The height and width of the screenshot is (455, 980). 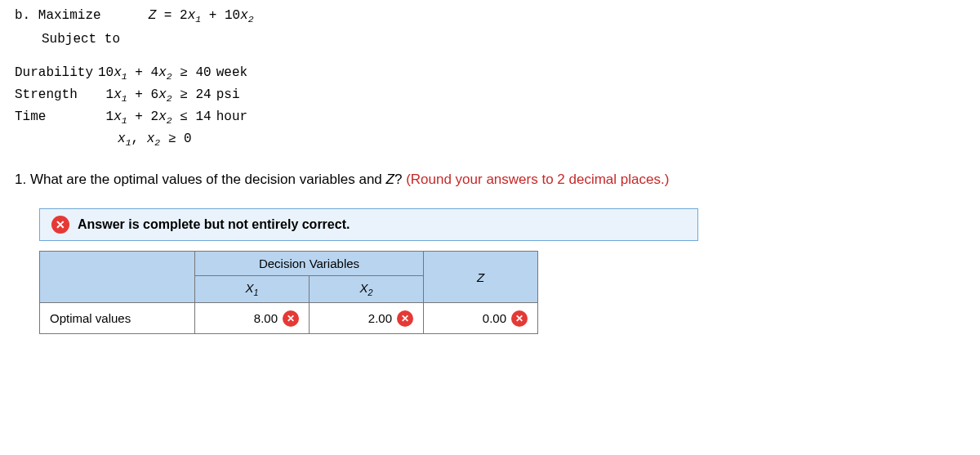 What do you see at coordinates (537, 180) in the screenshot?
I see `question-hint: (Round your answers to 2 decimal places.…` at bounding box center [537, 180].